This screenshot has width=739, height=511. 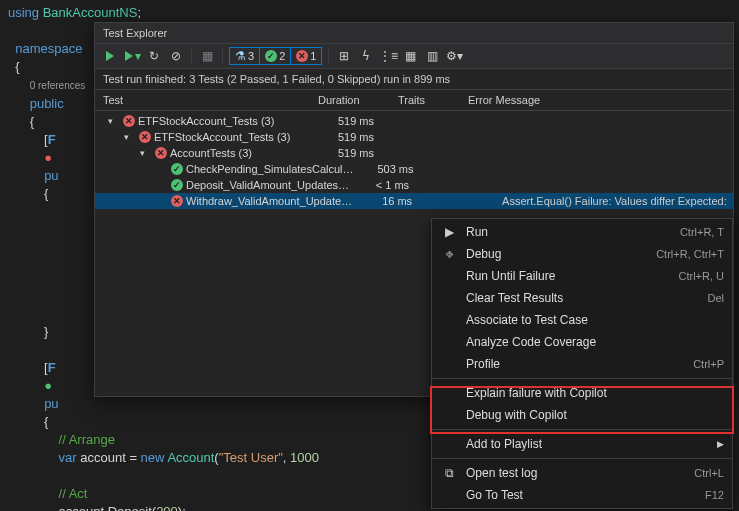 What do you see at coordinates (616, 201) in the screenshot?
I see `test-error: Assert.Equal() Failure: Values differ Ex…` at bounding box center [616, 201].